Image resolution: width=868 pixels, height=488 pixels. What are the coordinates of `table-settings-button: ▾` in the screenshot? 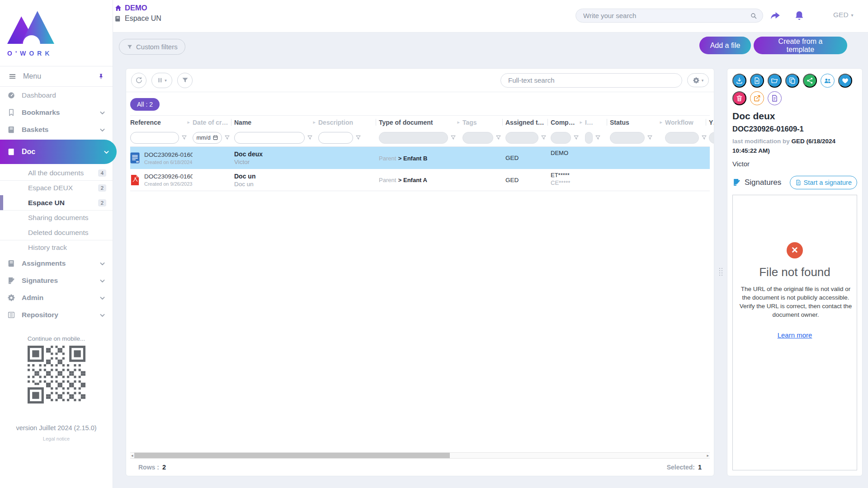 It's located at (698, 80).